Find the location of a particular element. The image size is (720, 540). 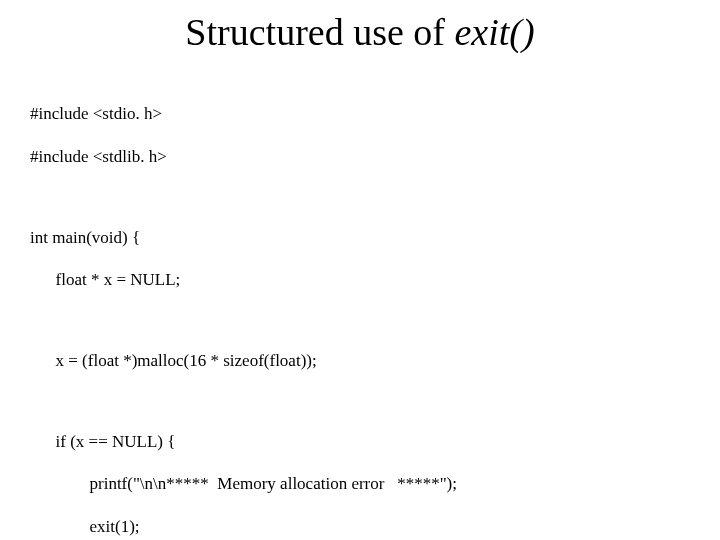

code-line: #include <stdio. h> is located at coordinates (360, 114).